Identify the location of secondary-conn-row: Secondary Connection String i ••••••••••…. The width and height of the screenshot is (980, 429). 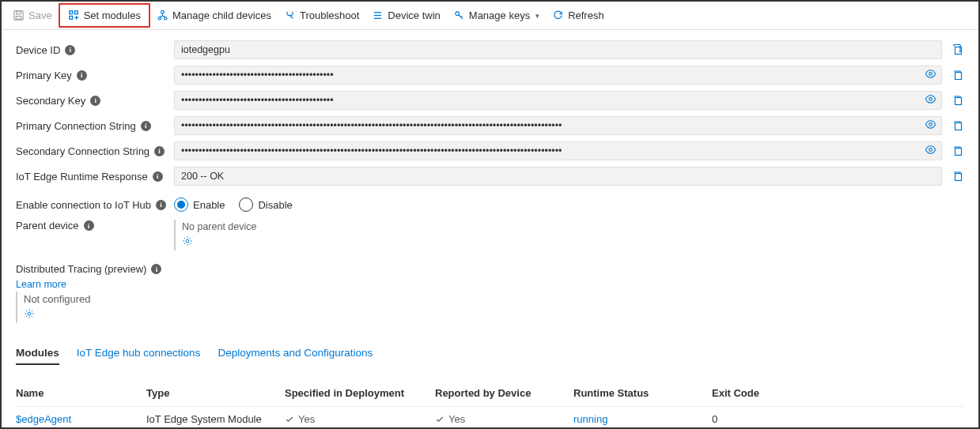
(490, 151).